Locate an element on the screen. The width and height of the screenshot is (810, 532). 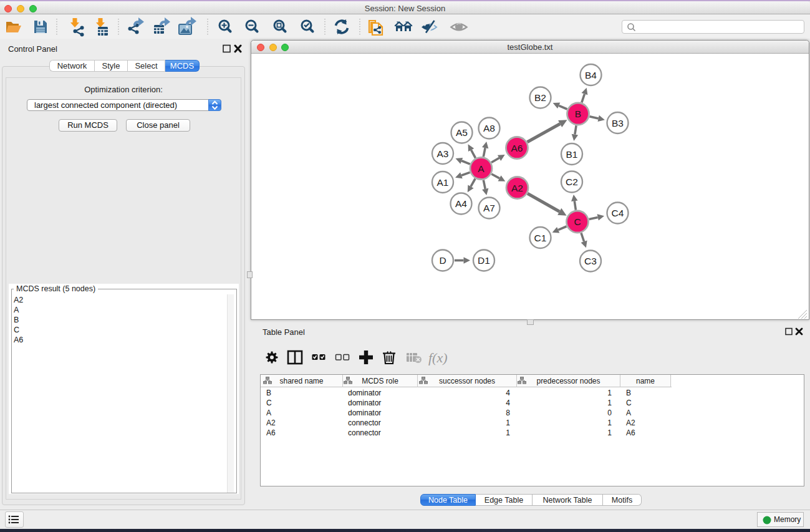
svg-text: C2 is located at coordinates (572, 182).